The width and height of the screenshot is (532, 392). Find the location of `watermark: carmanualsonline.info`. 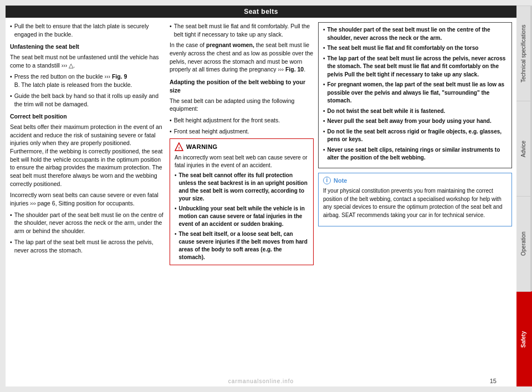

watermark: carmanualsonline.info is located at coordinates (261, 381).